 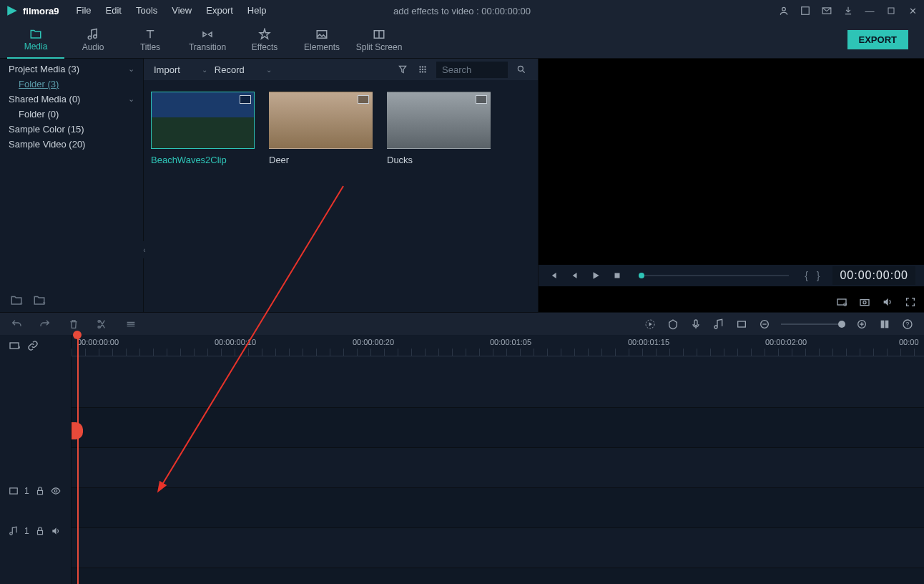 I want to click on search-icon, so click(x=521, y=69).